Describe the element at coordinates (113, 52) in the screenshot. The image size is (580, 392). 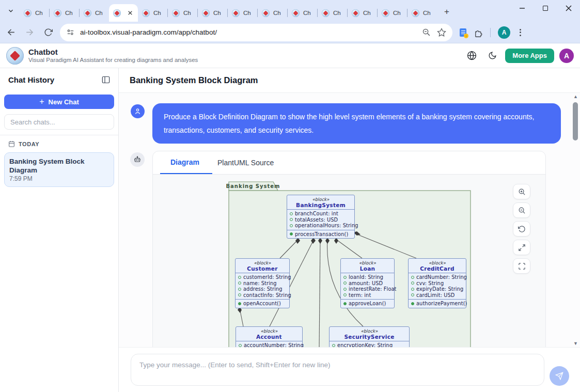
I see `app-title: Chatbot` at that location.